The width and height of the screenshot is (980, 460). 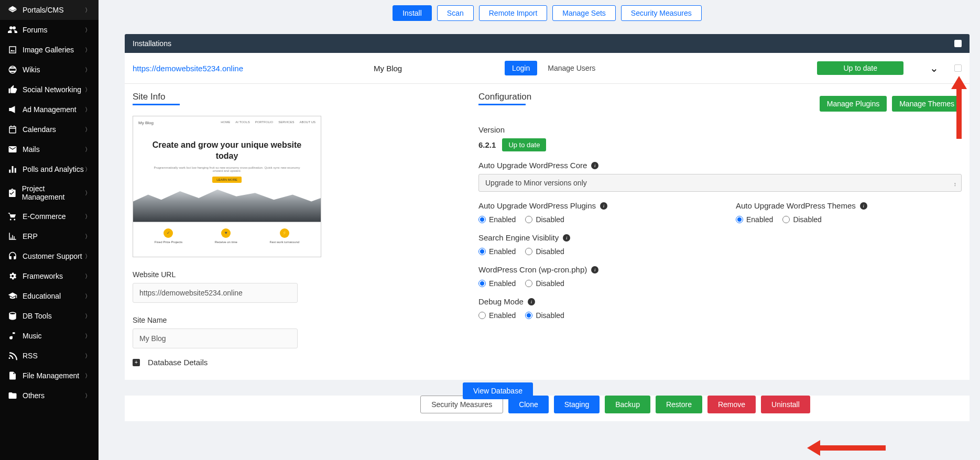 I want to click on thumbs-up-icon, so click(x=13, y=90).